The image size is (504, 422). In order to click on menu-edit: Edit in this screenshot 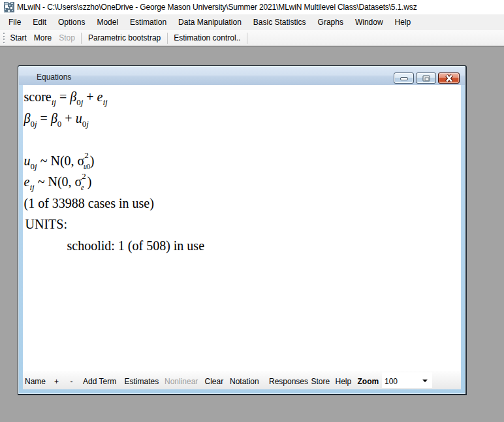, I will do `click(39, 22)`.